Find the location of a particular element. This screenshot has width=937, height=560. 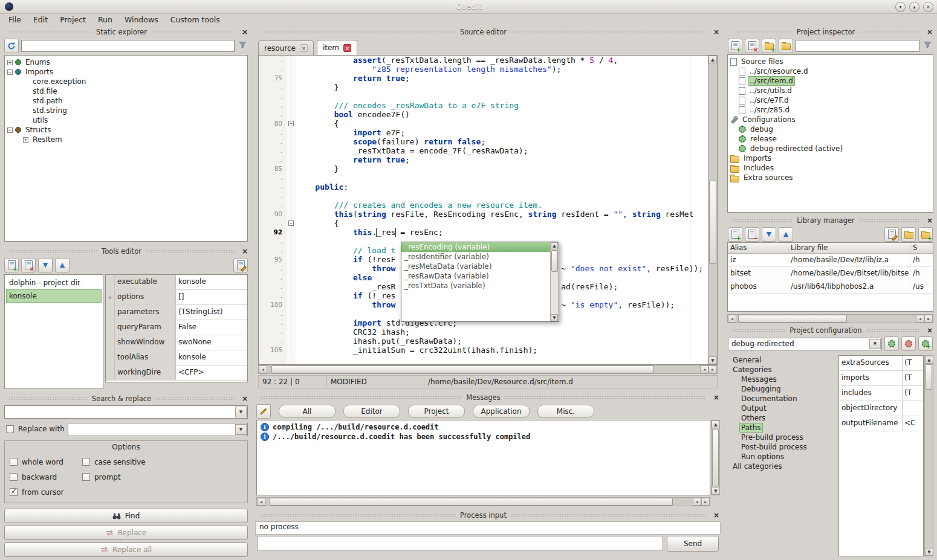

search-term-combo: ▼ is located at coordinates (126, 412).